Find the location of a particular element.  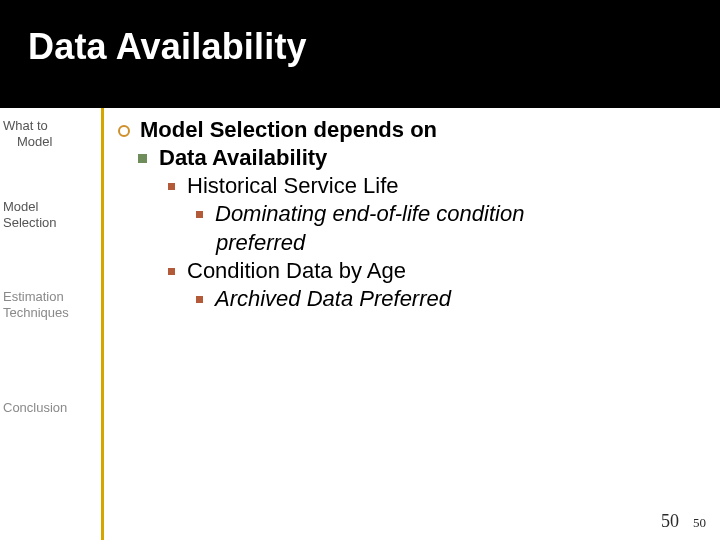

bullet-text: Condition Data by Age is located at coordinates (296, 271).